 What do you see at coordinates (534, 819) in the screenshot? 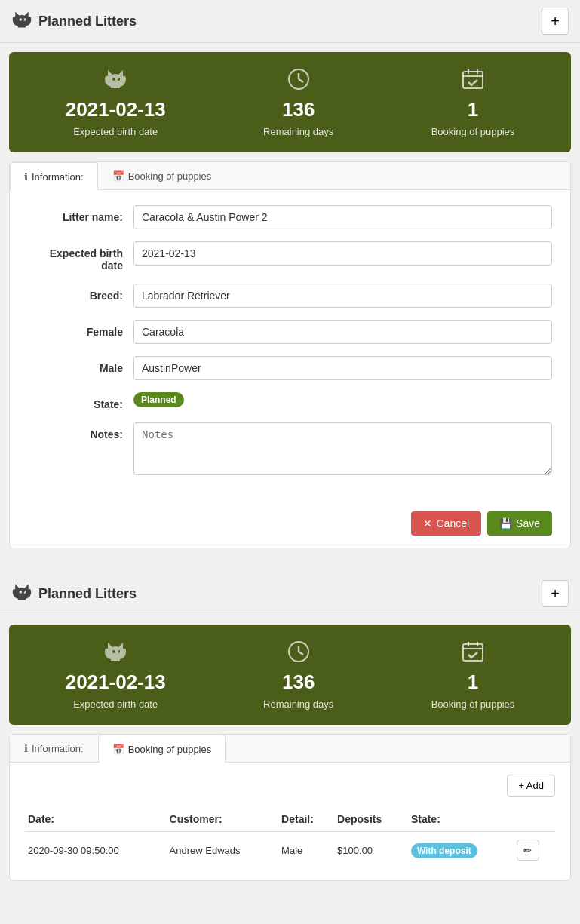
I see `col-actions` at bounding box center [534, 819].